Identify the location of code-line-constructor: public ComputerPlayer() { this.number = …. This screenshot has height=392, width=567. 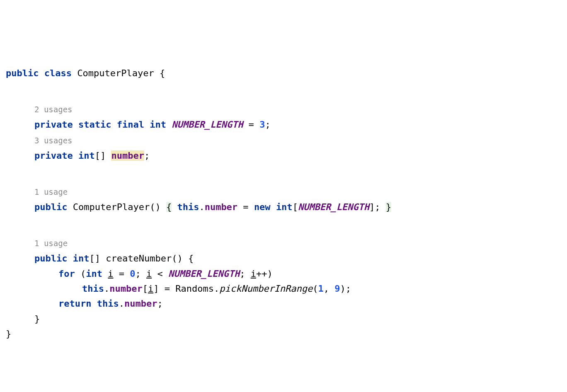
(286, 207).